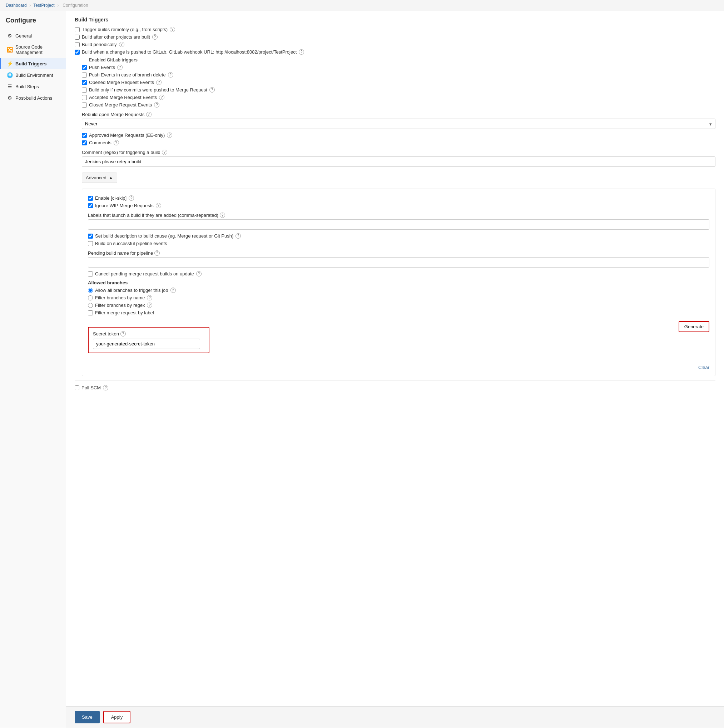  I want to click on labels-label: Labels that launch a build if they are a…, so click(399, 215).